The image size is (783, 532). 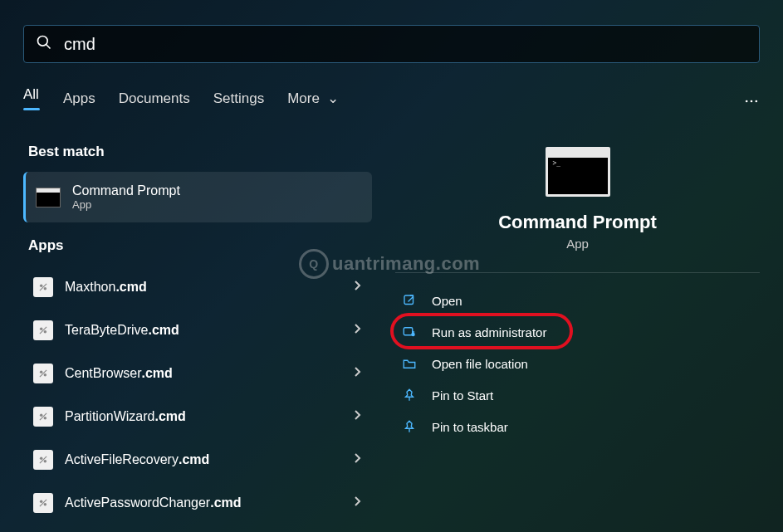 What do you see at coordinates (578, 222) in the screenshot?
I see `preview-title: Command Prompt` at bounding box center [578, 222].